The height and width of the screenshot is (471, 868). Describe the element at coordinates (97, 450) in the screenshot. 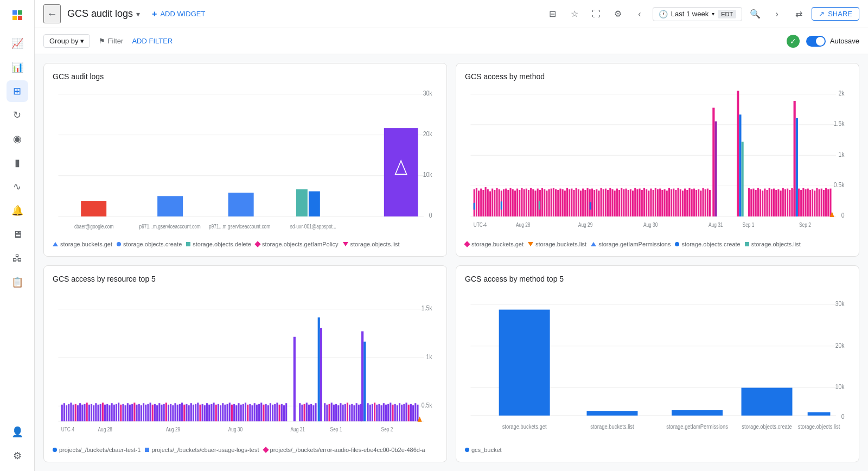

I see `legend-item-bucket-cbaer-test: projects/_/buckets/cbaer-test-1` at that location.